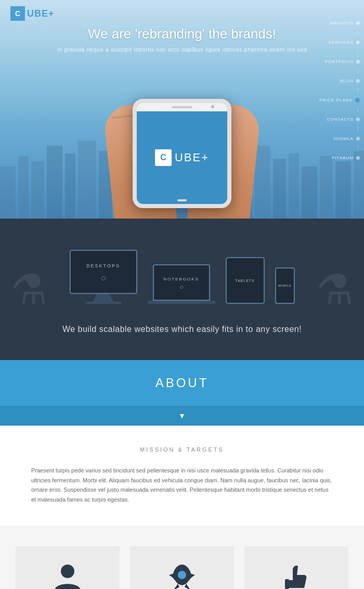  I want to click on phone-logo: C UBE+, so click(182, 158).